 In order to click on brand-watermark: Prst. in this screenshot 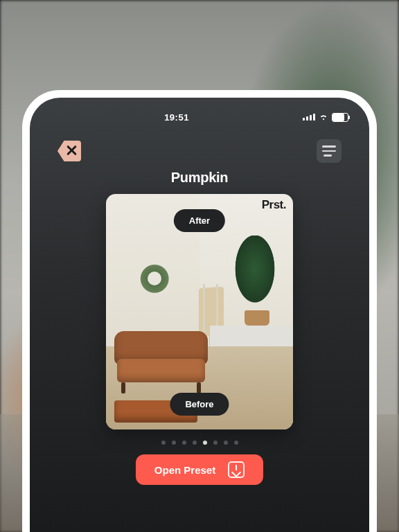, I will do `click(274, 205)`.